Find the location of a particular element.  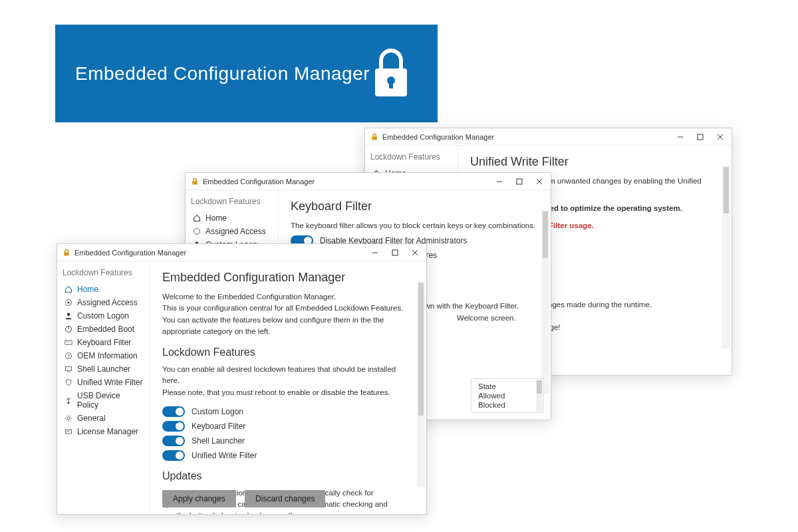

sidebar-item-general: General is located at coordinates (104, 418).